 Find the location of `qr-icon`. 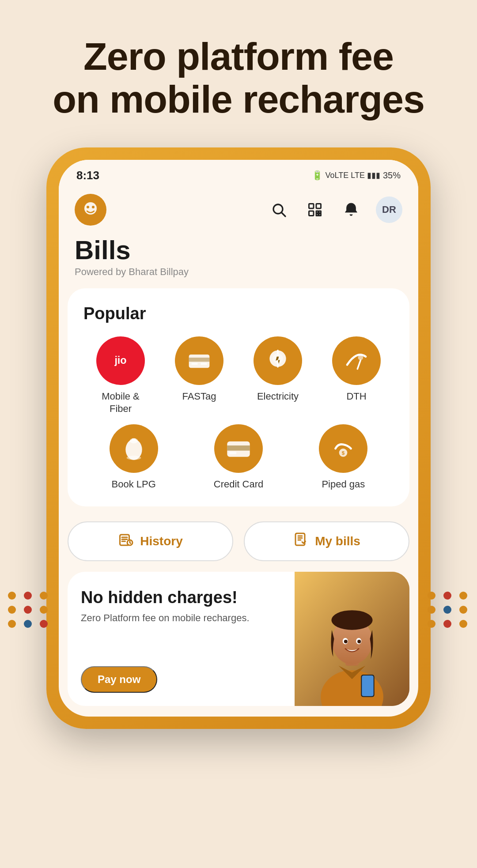

qr-icon is located at coordinates (315, 210).